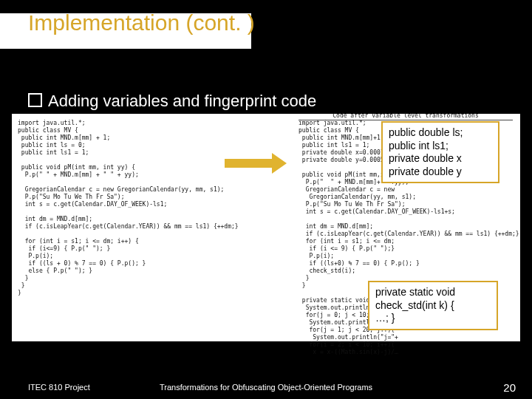 This screenshot has height=399, width=532. Describe the element at coordinates (433, 318) in the screenshot. I see `callout-line: …; }` at that location.